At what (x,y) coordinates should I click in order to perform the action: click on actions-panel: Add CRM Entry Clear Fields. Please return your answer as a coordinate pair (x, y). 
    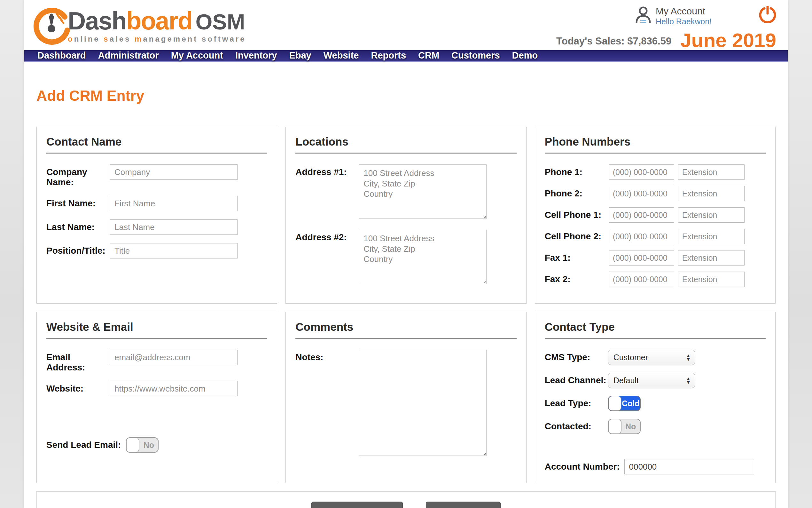
    Looking at the image, I should click on (406, 500).